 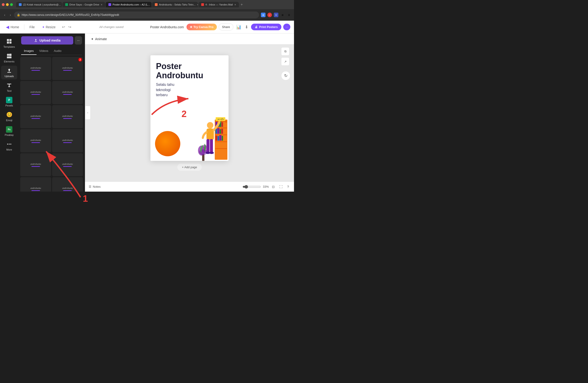 What do you see at coordinates (49, 27) in the screenshot?
I see `resize-button: ✦ Resize` at bounding box center [49, 27].